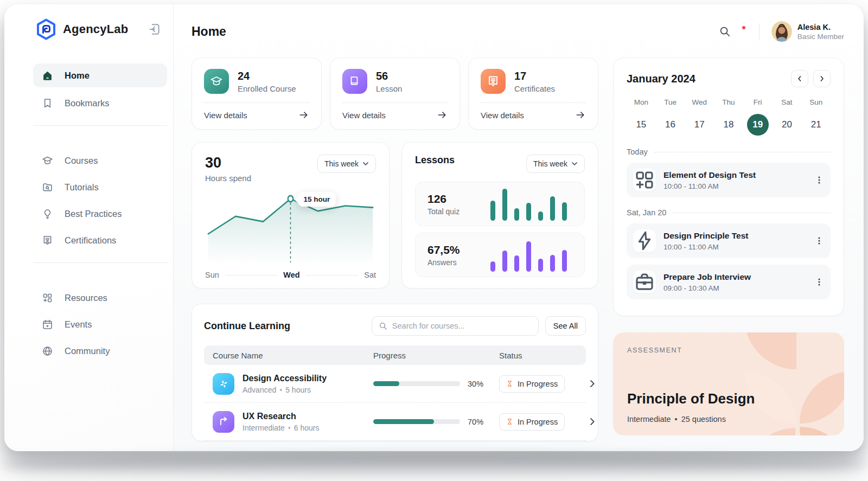 The image size is (868, 481). What do you see at coordinates (444, 211) in the screenshot?
I see `mini-label: Total quiz` at bounding box center [444, 211].